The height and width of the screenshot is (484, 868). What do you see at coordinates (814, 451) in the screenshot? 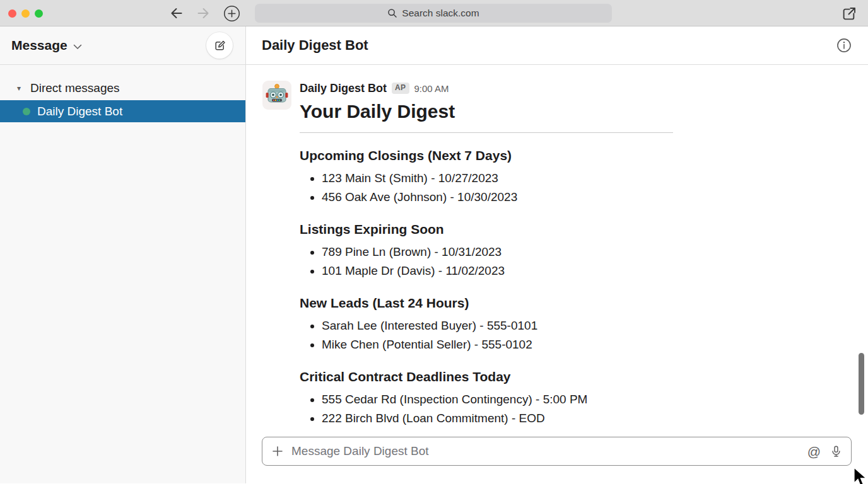
I see `mention-icon: @` at bounding box center [814, 451].